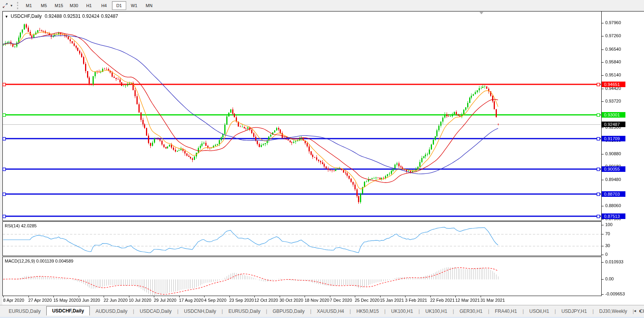  I want to click on symbol-tab-usoil-h1: USOil,H1, so click(539, 311).